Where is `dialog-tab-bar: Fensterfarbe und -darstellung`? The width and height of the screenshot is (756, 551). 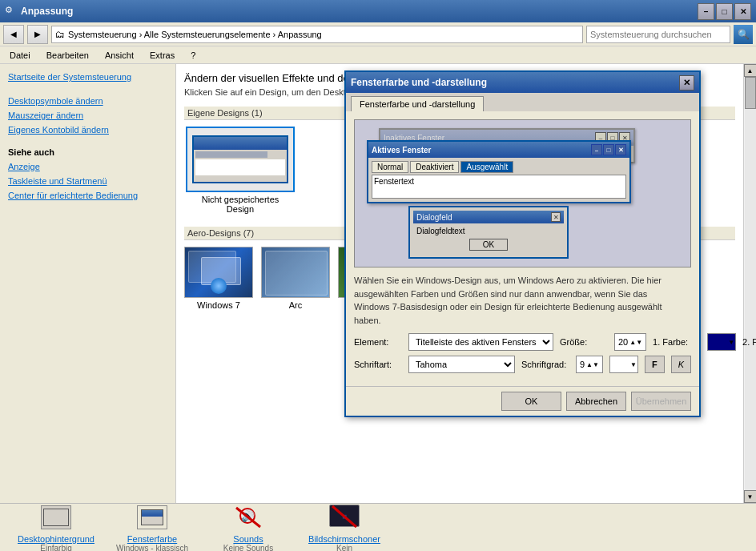 dialog-tab-bar: Fensterfarbe und -darstellung is located at coordinates (522, 103).